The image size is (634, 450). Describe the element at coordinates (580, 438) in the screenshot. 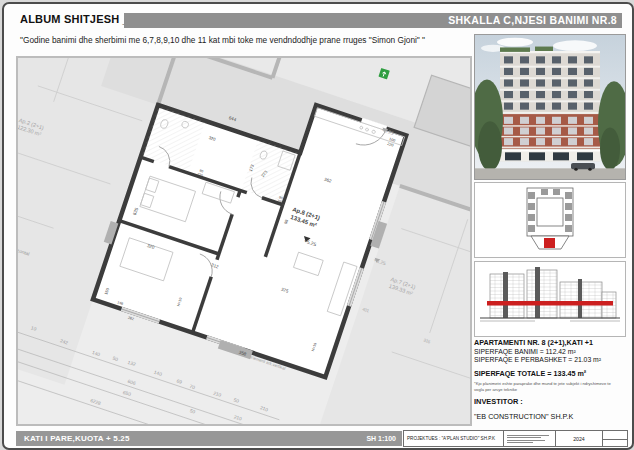

I see `year-box: 2024` at that location.